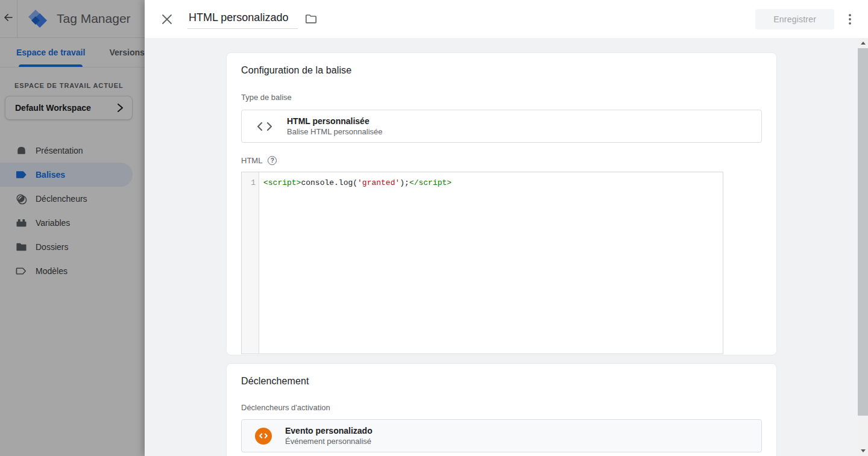 The image size is (868, 456). Describe the element at coordinates (167, 19) in the screenshot. I see `close-icon` at that location.